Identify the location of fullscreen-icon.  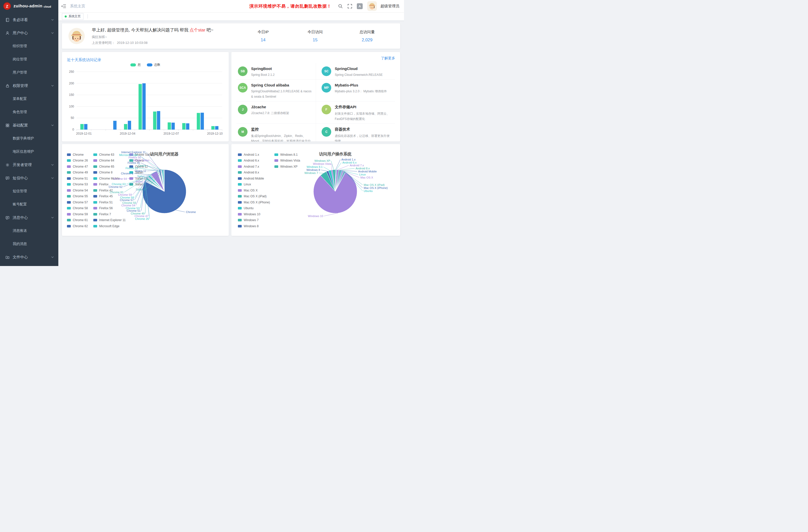
(350, 6).